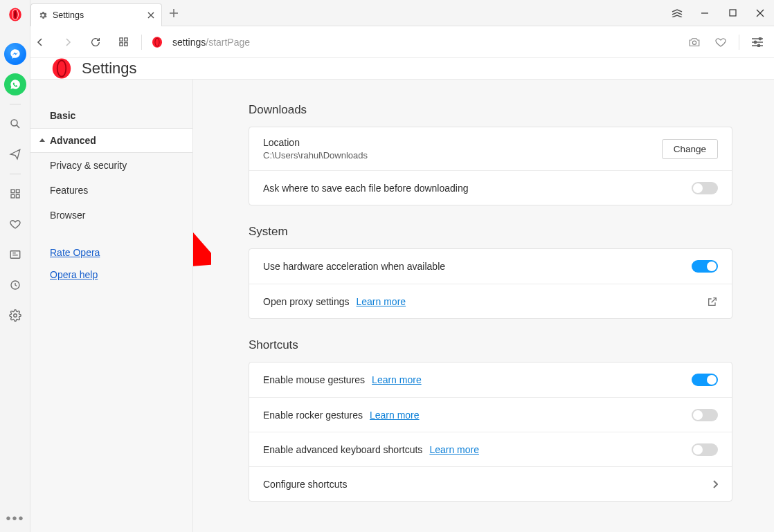  I want to click on page-header: Settings, so click(402, 69).